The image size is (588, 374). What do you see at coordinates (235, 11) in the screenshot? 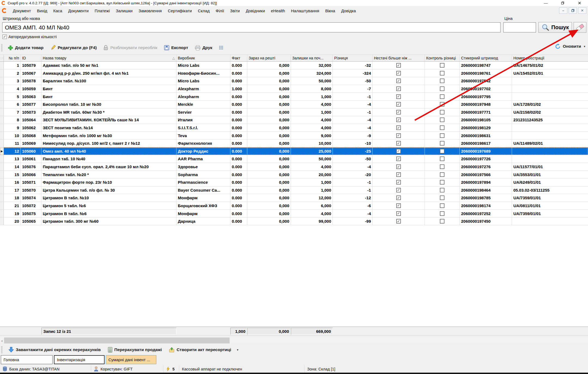
I see `menu-item: Звіти` at bounding box center [235, 11].